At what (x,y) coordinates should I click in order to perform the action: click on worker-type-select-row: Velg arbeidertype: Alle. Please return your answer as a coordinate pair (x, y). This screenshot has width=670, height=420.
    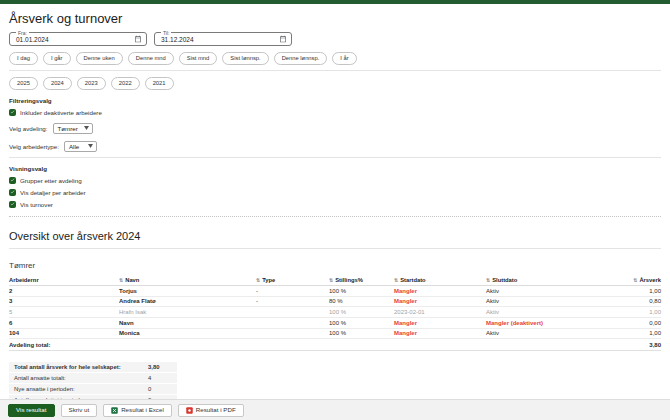
    Looking at the image, I should click on (335, 146).